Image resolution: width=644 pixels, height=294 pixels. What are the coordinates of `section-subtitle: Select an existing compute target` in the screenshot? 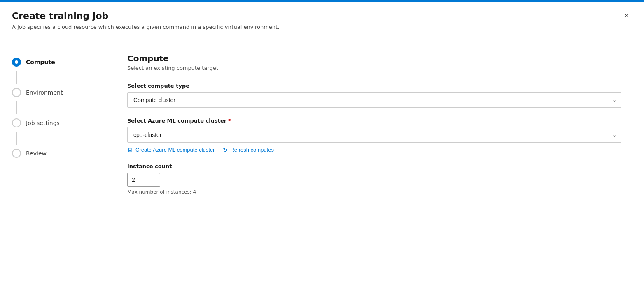 It's located at (376, 68).